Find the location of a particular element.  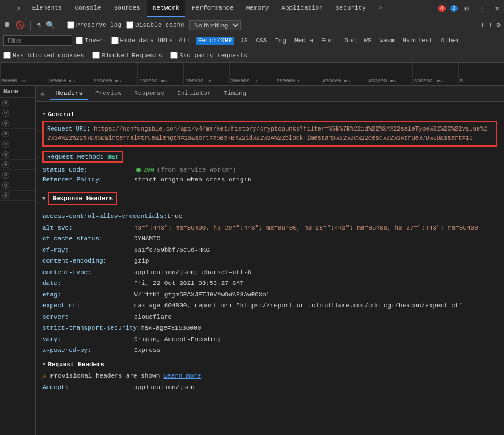

header-row-cf-ray: cf-ray: 6a1fc759bbf76e3d-HKG is located at coordinates (270, 251).